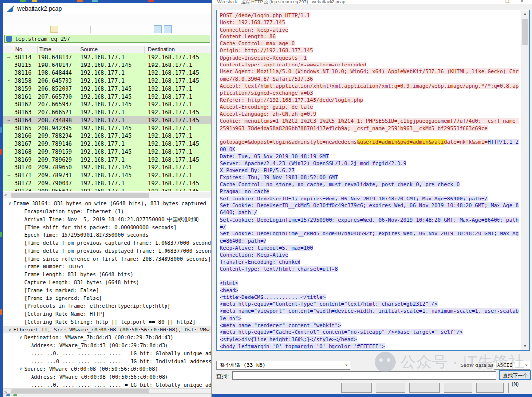 The width and height of the screenshot is (532, 397). Describe the element at coordinates (107, 89) in the screenshot. I see `packet-row: 38159 206.852007 192.168.177.145 192.168…` at that location.